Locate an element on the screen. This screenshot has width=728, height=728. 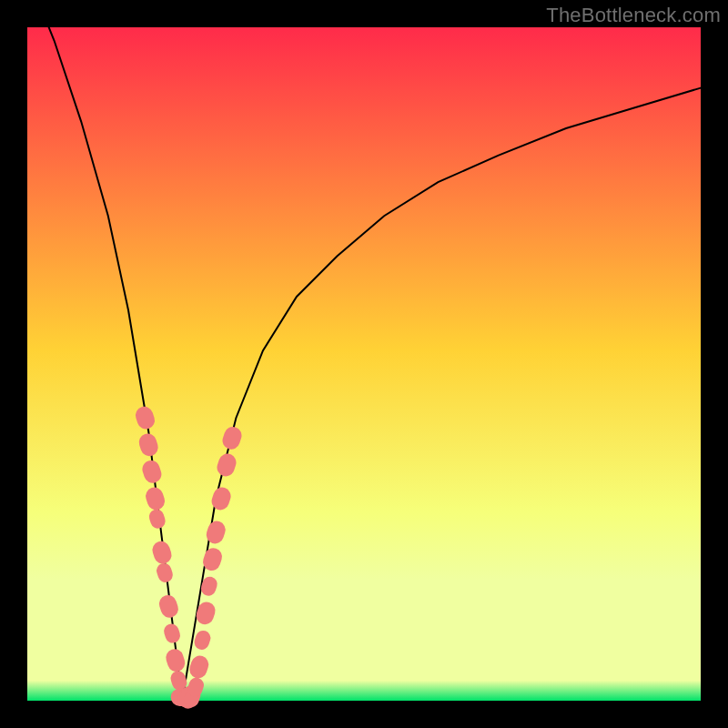
watermark-text: TheBottleneck.com is located at coordinates (633, 15).